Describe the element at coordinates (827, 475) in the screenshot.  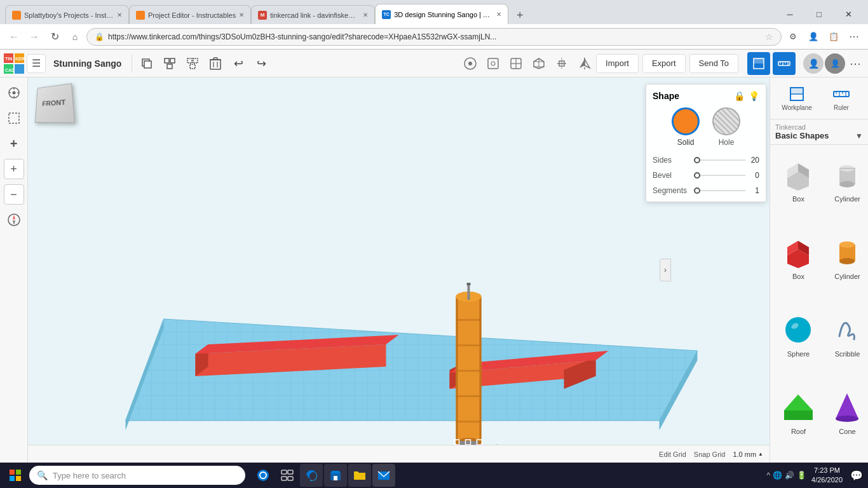
I see `clock: 7:23 PM 4/26/2020` at that location.